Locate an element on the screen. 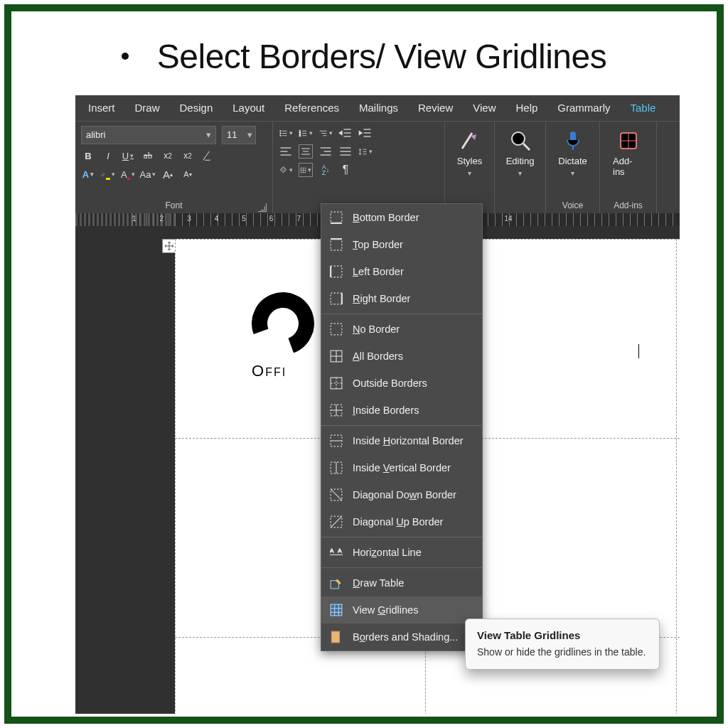  tooltip-title: View Table Gridlines is located at coordinates (562, 636).